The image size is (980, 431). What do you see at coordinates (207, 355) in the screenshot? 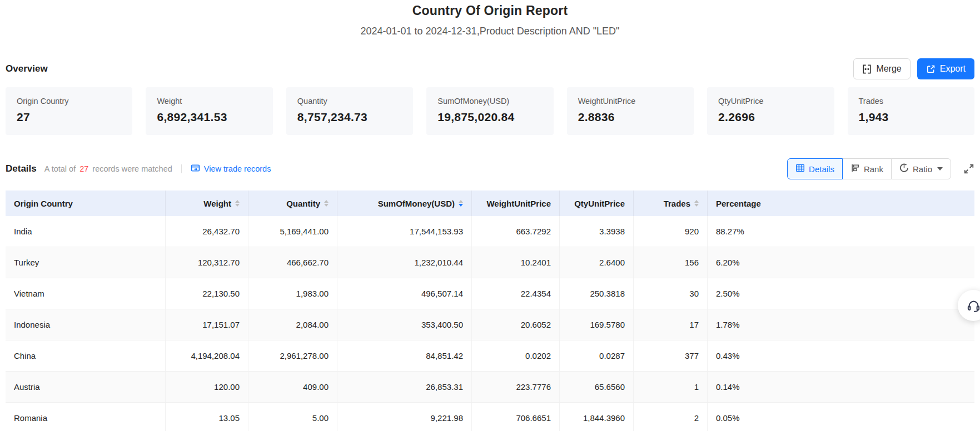
I see `cell-weight: 4,194,208.04` at bounding box center [207, 355].